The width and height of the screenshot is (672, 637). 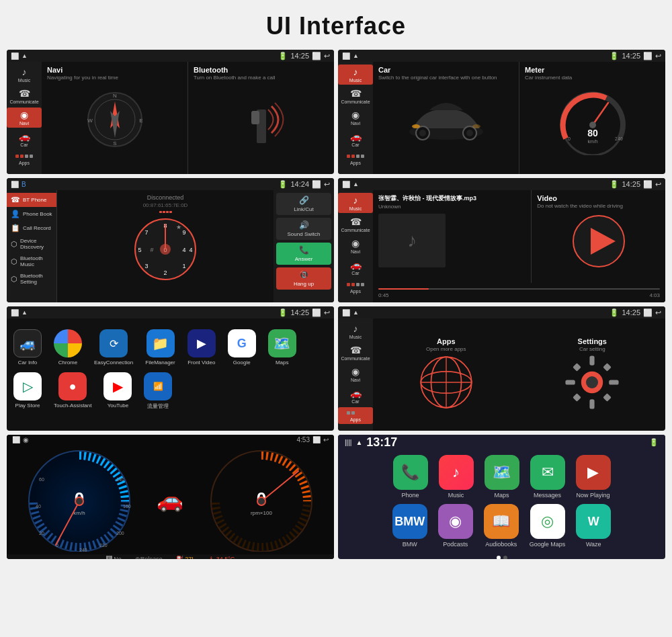 I want to click on app-frontvideo: ▶ Front Video, so click(x=202, y=347).